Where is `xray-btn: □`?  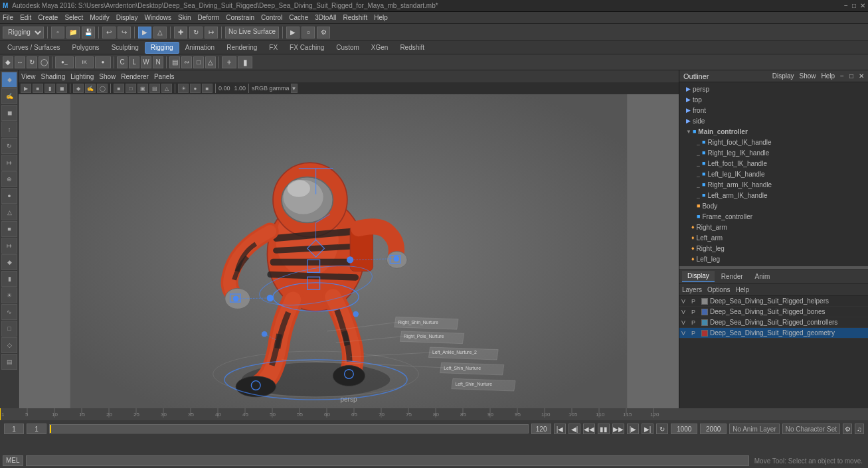
xray-btn: □ is located at coordinates (9, 329).